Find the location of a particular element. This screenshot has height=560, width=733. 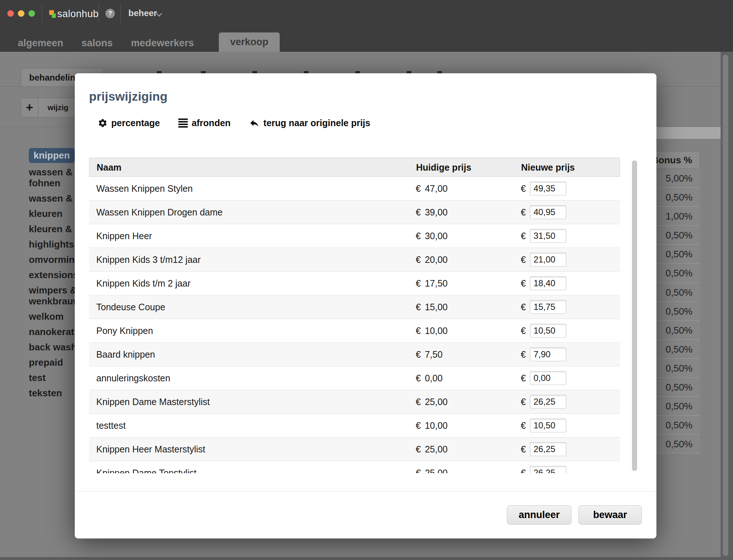

price-table-row: Pony Knippen €10,00 € is located at coordinates (354, 330).